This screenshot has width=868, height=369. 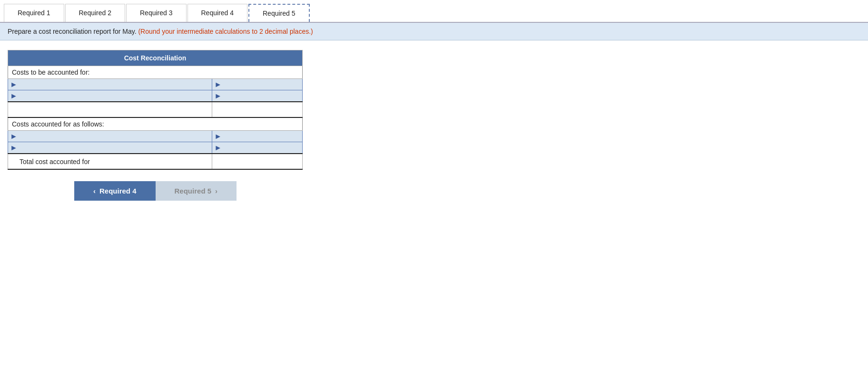 What do you see at coordinates (110, 85) in the screenshot?
I see `input-row-1-label-cell: ►` at bounding box center [110, 85].